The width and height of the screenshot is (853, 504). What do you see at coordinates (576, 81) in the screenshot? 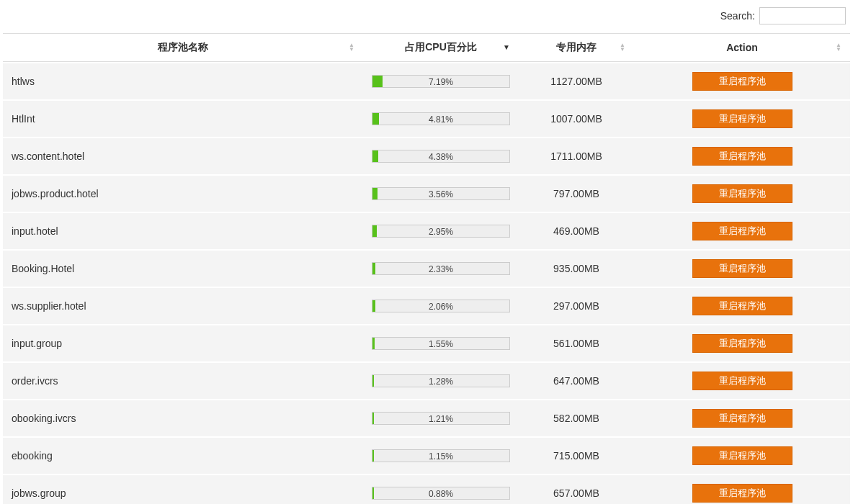
I see `memory-cell: 1127.00MB` at bounding box center [576, 81].